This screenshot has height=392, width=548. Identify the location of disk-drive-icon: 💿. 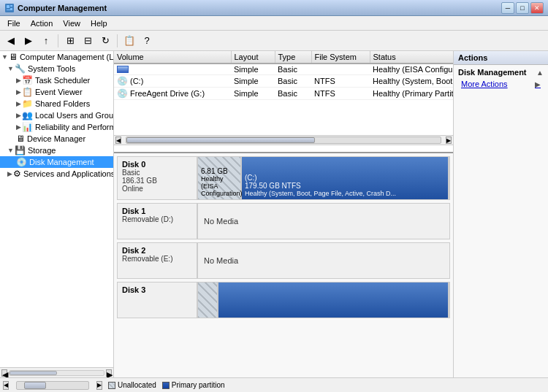
(123, 81).